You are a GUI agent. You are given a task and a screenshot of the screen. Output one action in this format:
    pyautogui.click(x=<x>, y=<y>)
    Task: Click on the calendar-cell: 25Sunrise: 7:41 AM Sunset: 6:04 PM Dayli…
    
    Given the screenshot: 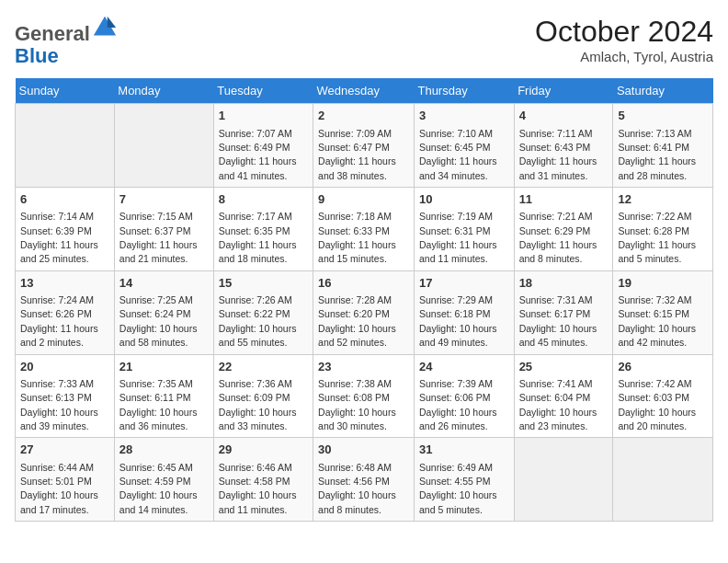 What is the action you would take?
    pyautogui.click(x=563, y=396)
    